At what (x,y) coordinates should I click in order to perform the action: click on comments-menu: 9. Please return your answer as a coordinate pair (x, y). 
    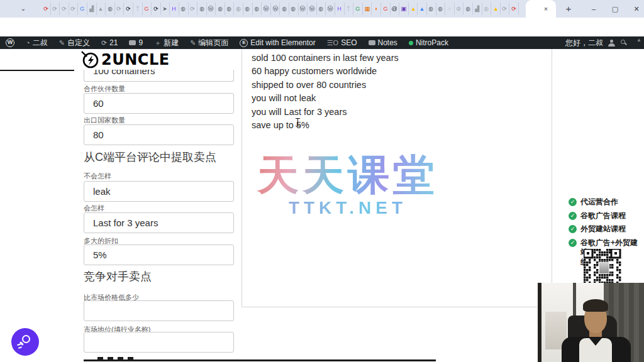
    Looking at the image, I should click on (136, 43).